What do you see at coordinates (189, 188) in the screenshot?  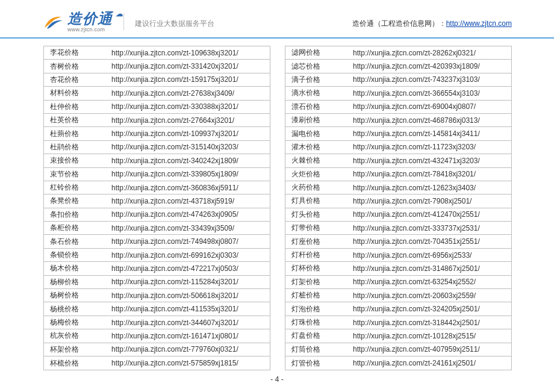 I see `price-item-url: http://xunjia.zjtcn.com/zt-360836xj5911/` at bounding box center [189, 188].